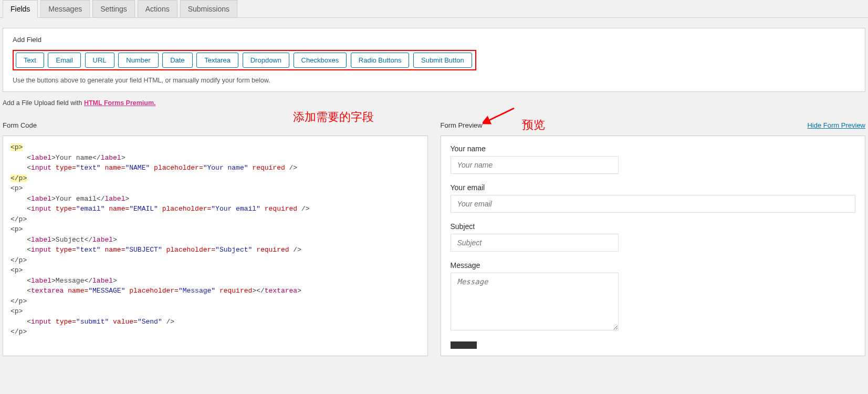  Describe the element at coordinates (217, 60) in the screenshot. I see `field-btn-textarea: Textarea` at that location.